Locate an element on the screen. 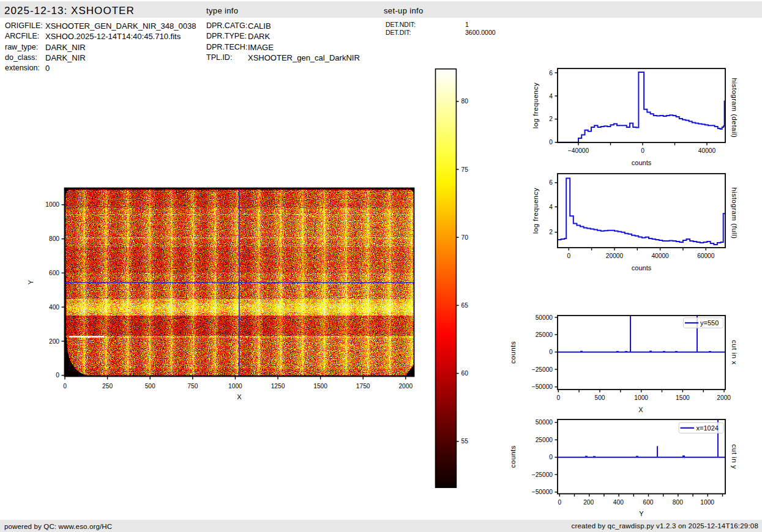 The height and width of the screenshot is (532, 762). svg-text: 60000 is located at coordinates (706, 256).